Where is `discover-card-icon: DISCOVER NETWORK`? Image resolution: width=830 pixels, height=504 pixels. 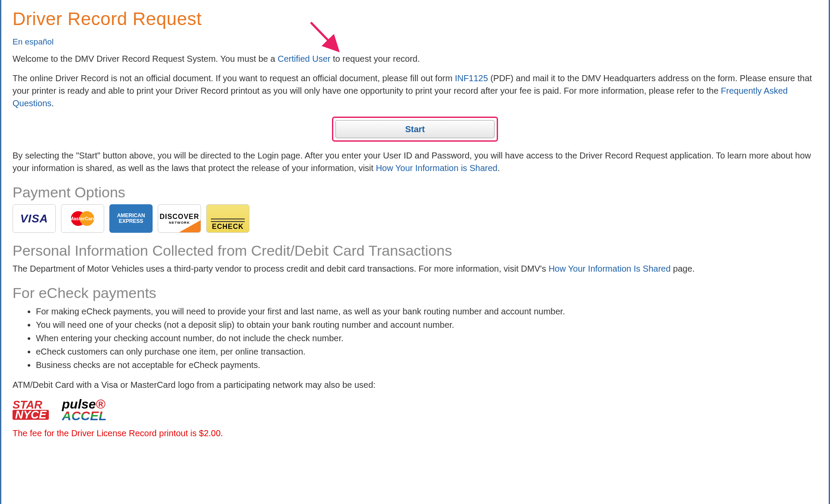 discover-card-icon: DISCOVER NETWORK is located at coordinates (179, 219).